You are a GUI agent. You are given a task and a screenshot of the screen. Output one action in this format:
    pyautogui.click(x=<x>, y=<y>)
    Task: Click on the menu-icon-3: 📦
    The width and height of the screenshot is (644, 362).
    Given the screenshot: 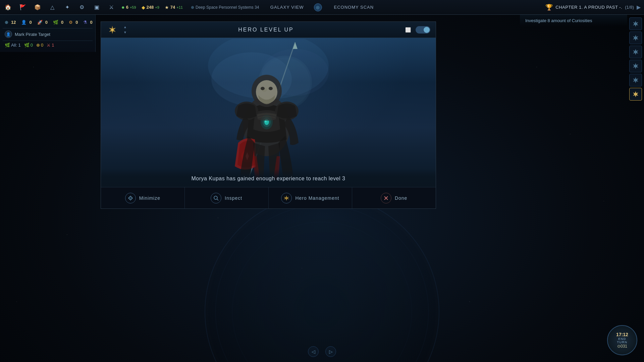 What is the action you would take?
    pyautogui.click(x=38, y=7)
    